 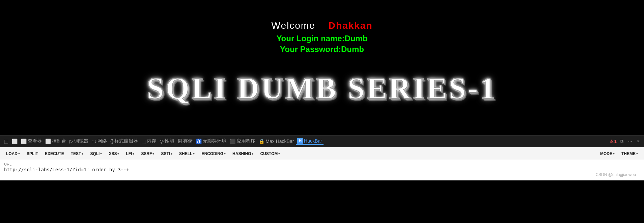 What do you see at coordinates (56, 141) in the screenshot?
I see `tab-console: ⬜ 控制台` at bounding box center [56, 141].